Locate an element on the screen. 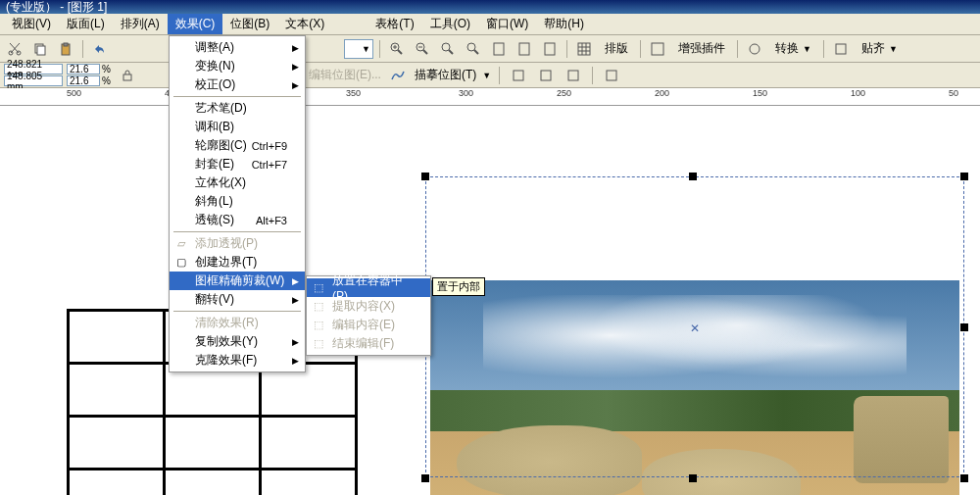  menu-copy-effect: 复制效果(Y)▶ is located at coordinates (237, 341).